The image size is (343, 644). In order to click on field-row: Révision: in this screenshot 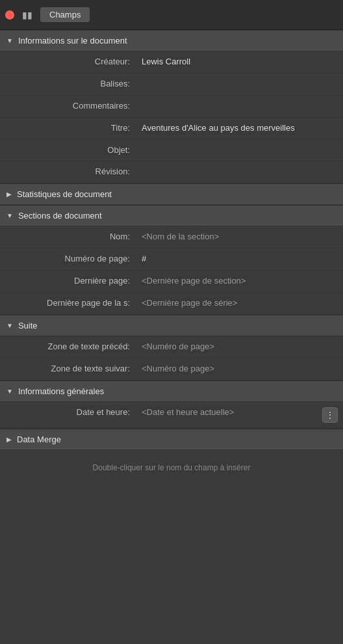, I will do `click(172, 172)`.